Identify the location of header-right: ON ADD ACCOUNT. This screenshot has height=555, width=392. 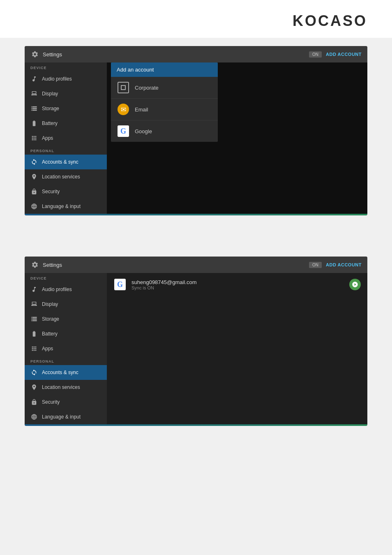
(335, 54).